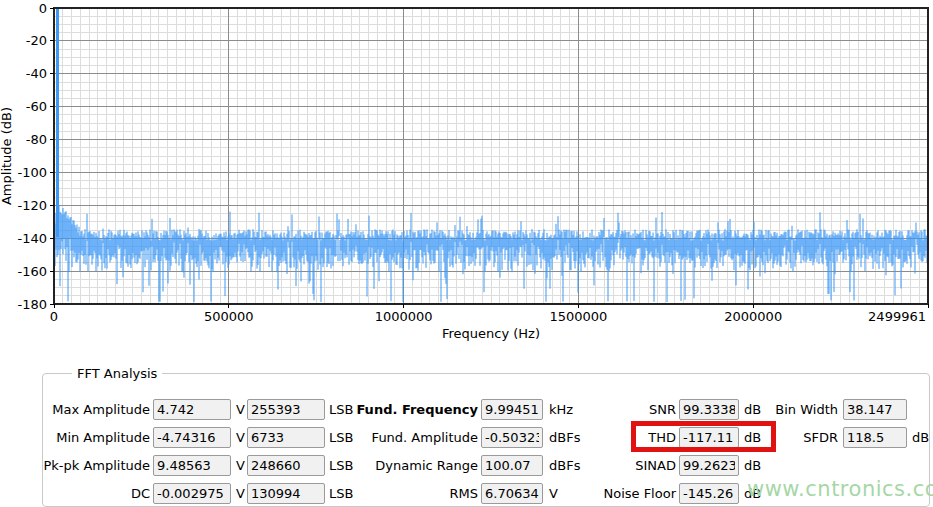 The width and height of the screenshot is (933, 507). I want to click on svg-text: -180, so click(32, 304).